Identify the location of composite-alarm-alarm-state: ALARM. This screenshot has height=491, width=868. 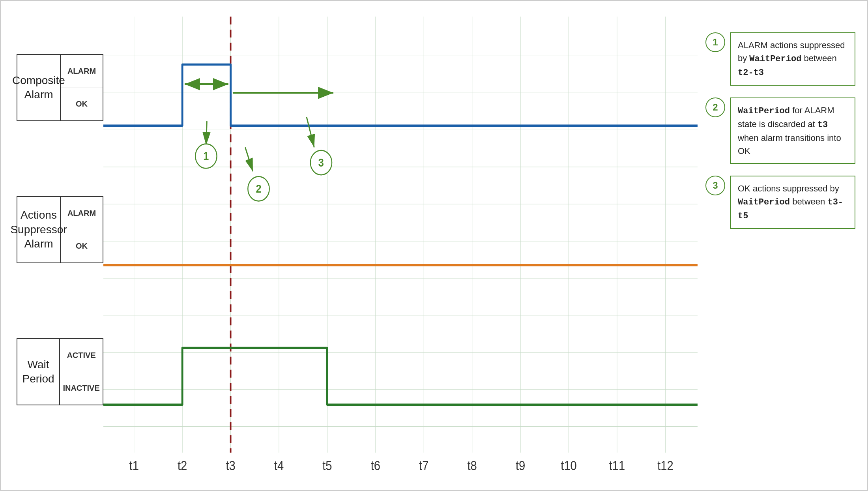
(82, 71).